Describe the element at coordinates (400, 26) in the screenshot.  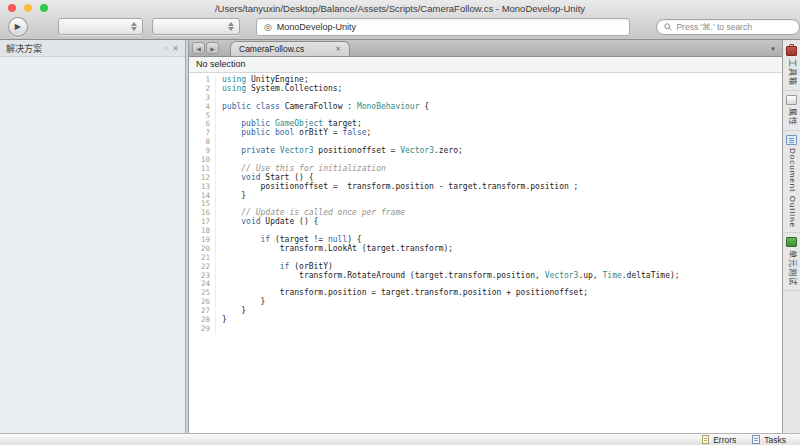
I see `main-toolbar: ▶ ◎ MonoDevelop-Unity Press '⌘.' to sear…` at that location.